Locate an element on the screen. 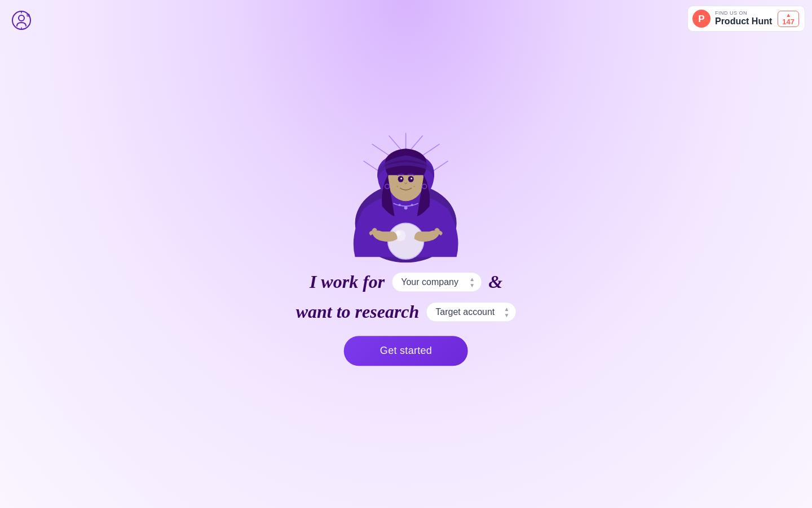  ph-count: 147 is located at coordinates (788, 21).